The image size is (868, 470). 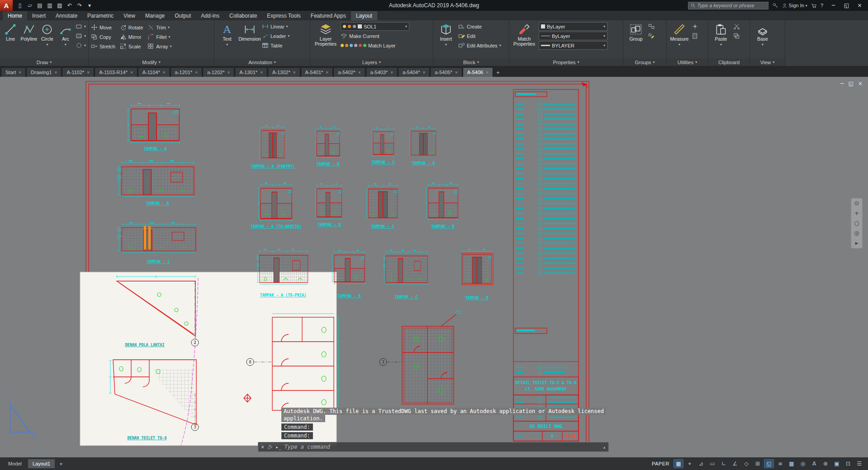 I want to click on ribbon-tab: Add-ins, so click(x=210, y=16).